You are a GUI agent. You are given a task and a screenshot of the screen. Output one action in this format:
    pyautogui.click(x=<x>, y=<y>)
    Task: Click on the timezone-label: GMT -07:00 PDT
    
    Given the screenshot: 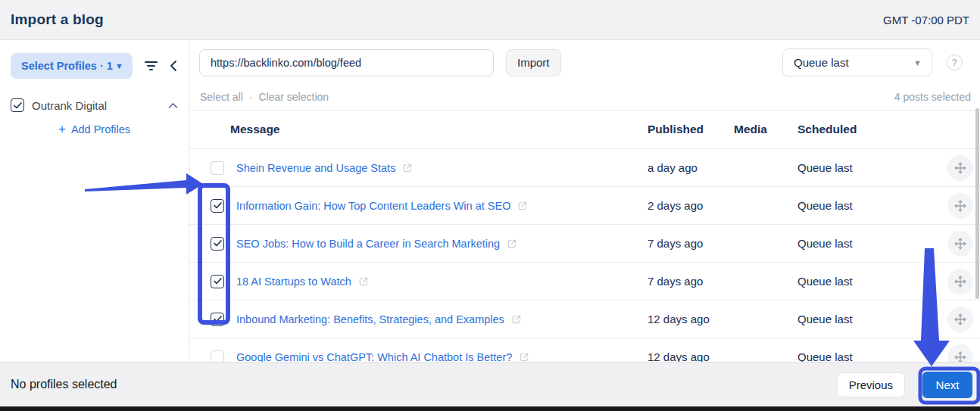 What is the action you would take?
    pyautogui.click(x=926, y=20)
    